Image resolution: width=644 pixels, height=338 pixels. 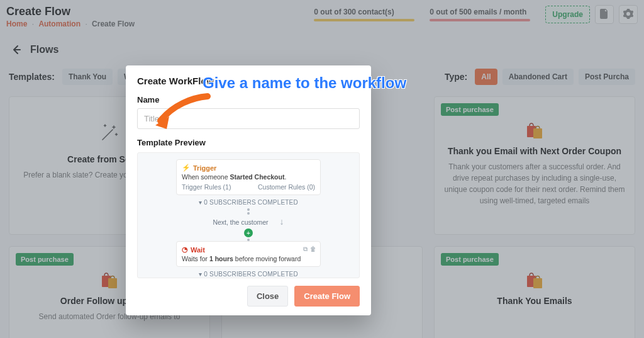 What do you see at coordinates (248, 118) in the screenshot?
I see `workflow-name-input` at bounding box center [248, 118].